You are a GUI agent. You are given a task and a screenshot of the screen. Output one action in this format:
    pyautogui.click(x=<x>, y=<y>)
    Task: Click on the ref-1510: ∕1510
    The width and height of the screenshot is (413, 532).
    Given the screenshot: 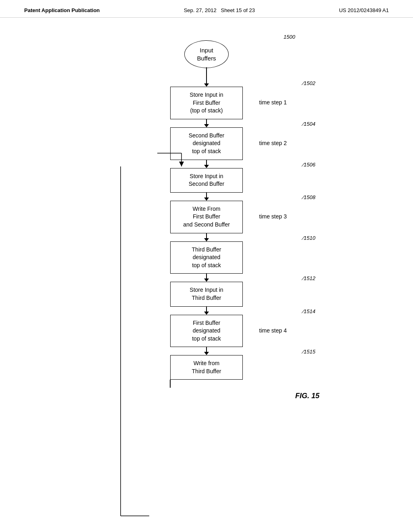 What is the action you would take?
    pyautogui.click(x=309, y=238)
    